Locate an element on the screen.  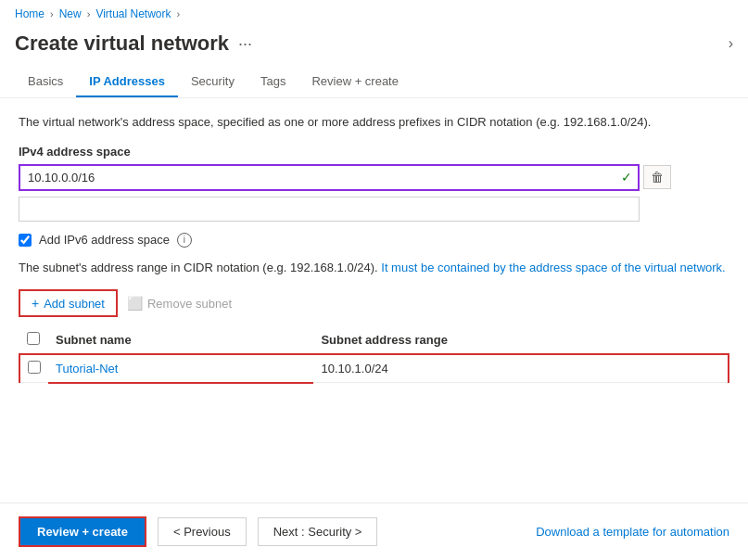
page-title: Create virtual network is located at coordinates (122, 44).